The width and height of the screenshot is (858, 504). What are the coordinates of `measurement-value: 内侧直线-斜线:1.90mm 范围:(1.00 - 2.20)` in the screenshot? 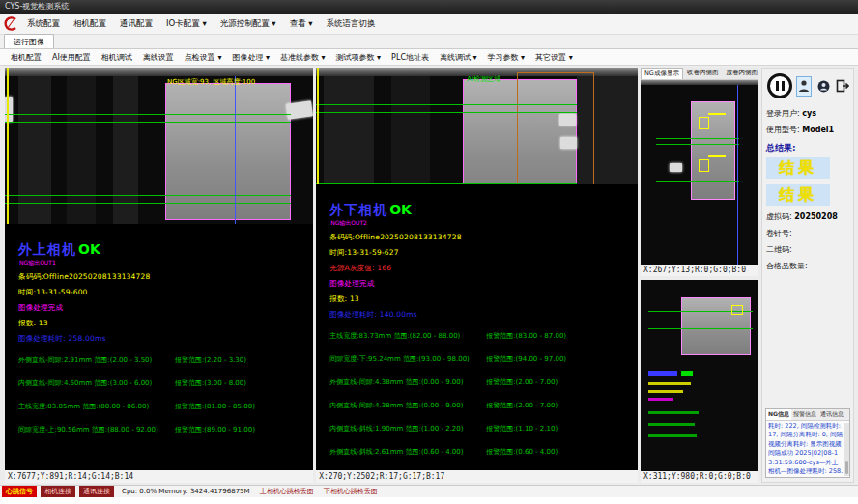 It's located at (408, 429).